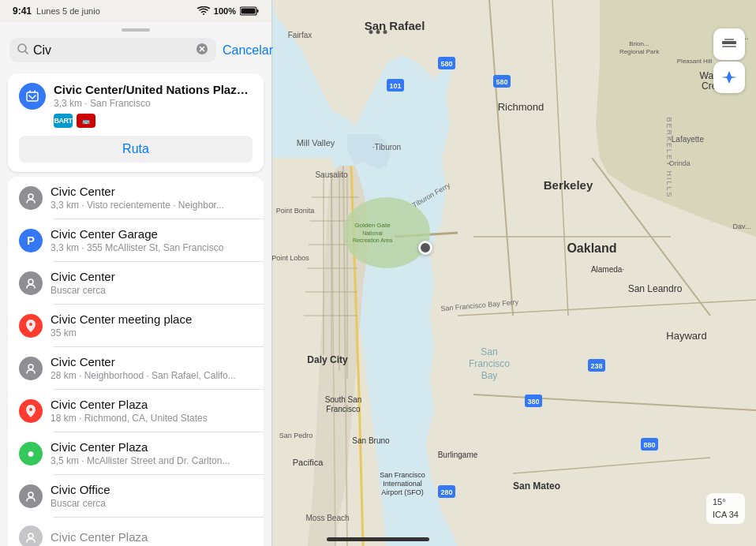 Image resolution: width=756 pixels, height=546 pixels. What do you see at coordinates (136, 240) in the screenshot?
I see `list-item: P Civic Center Garage 3,3 km · 355 McAll…` at bounding box center [136, 240].